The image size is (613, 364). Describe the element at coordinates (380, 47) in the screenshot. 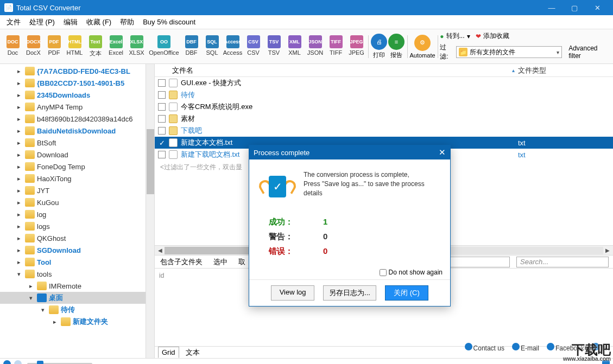

I see `print-button: 🖨 打印` at that location.